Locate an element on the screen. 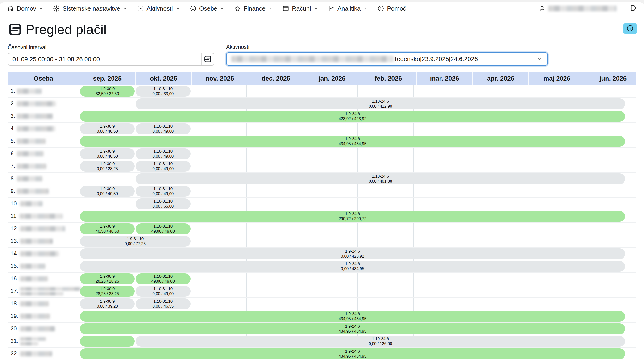  nav-label: Osebe is located at coordinates (208, 8).